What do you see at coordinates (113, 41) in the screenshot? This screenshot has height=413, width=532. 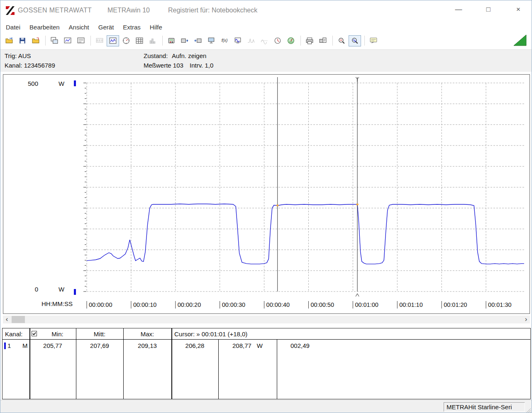 I see `line-chart-icon` at bounding box center [113, 41].